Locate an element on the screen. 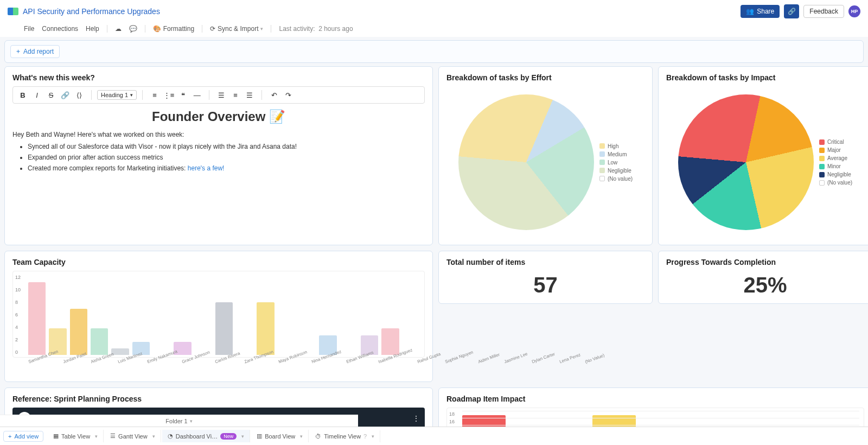 This screenshot has height=445, width=868. more-icon: ⋮ is located at coordinates (416, 418).